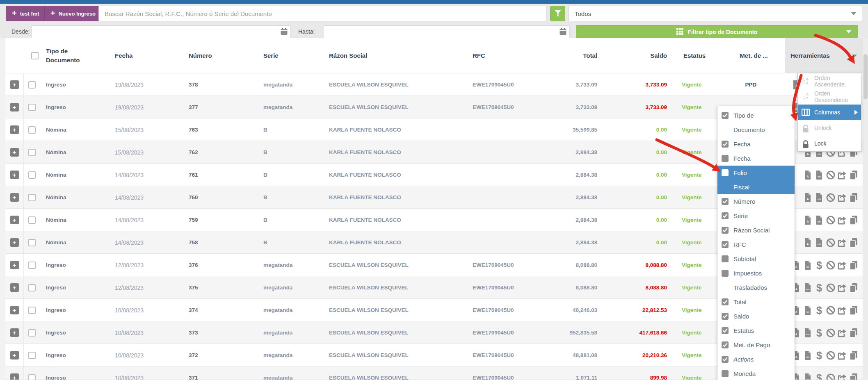 The width and height of the screenshot is (868, 380). Describe the element at coordinates (756, 345) in the screenshot. I see `column-toggle-met-de-pago: Met. de Pago` at that location.